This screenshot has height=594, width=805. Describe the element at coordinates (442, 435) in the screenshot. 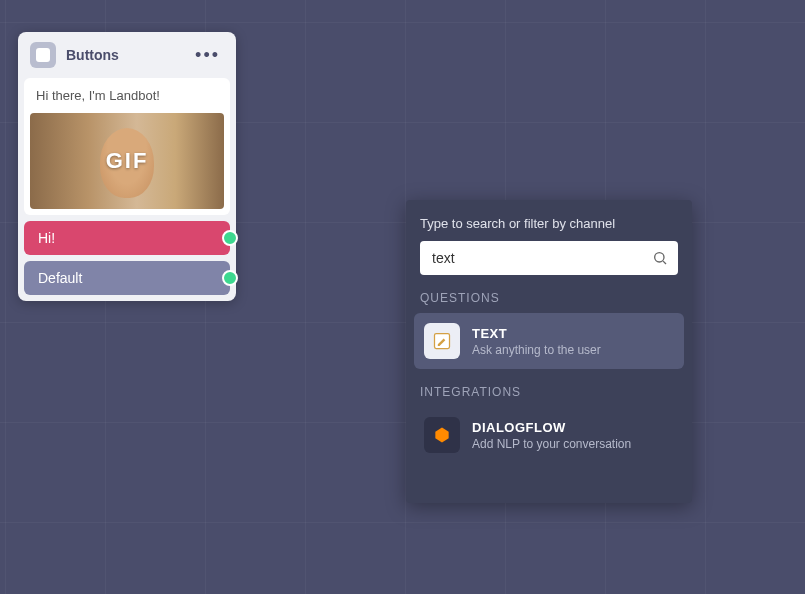

I see `dialogflow-icon` at that location.